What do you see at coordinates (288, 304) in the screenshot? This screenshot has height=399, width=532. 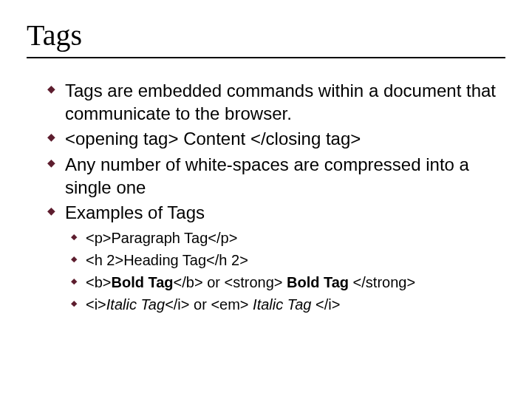 I see `sub-bullet-item: <i>Italic Tag</i> or <em> Italic Tag </i…` at bounding box center [288, 304].